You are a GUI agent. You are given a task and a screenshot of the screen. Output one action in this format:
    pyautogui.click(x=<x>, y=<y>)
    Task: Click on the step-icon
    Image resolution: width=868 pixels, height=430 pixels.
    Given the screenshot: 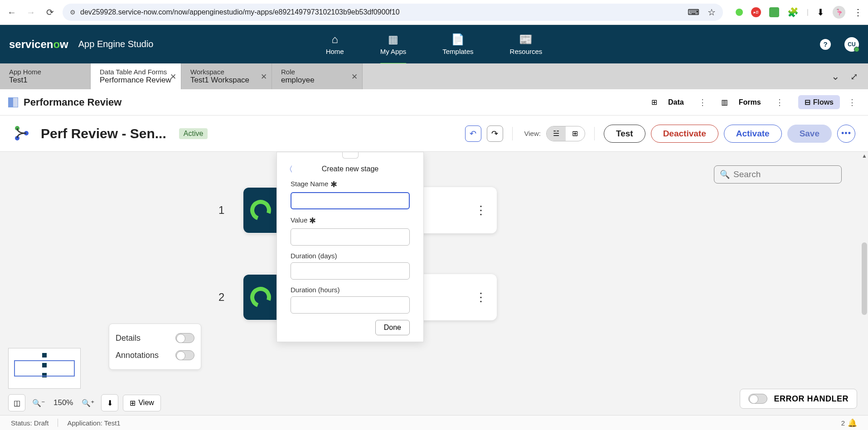 What is the action you would take?
    pyautogui.click(x=260, y=297)
    